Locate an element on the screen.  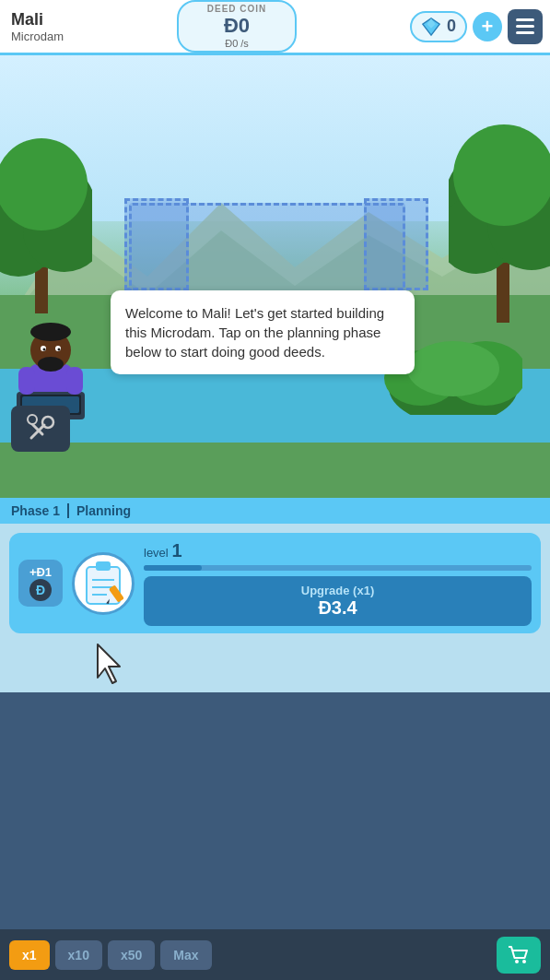
gems-count: 0 is located at coordinates (451, 26).